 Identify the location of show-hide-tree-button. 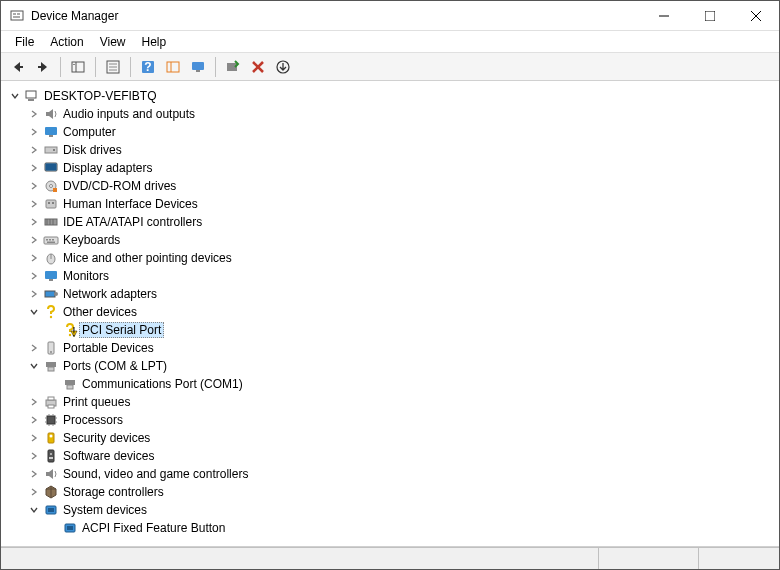
(78, 67).